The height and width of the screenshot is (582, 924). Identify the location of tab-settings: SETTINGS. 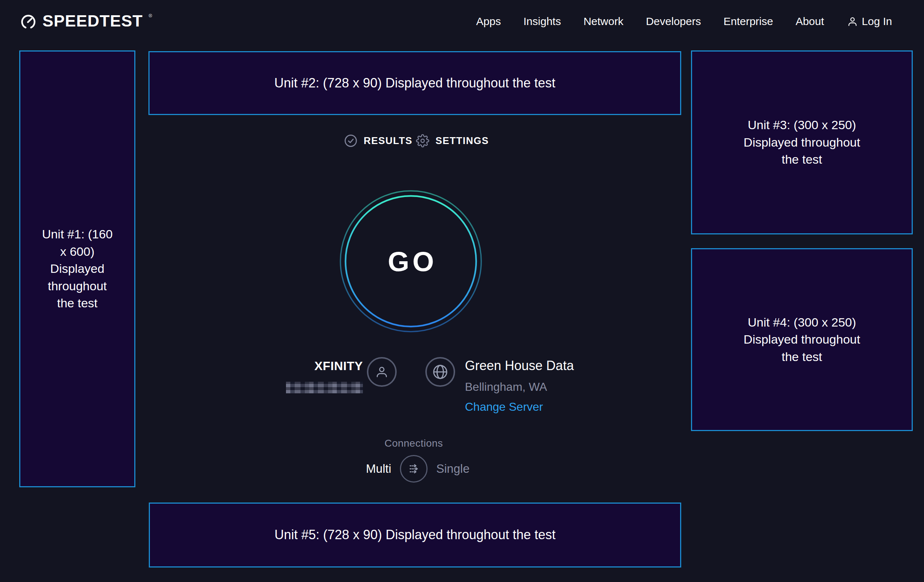
(452, 141).